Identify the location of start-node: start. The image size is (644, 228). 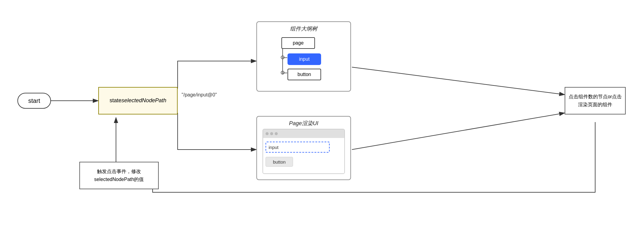
(34, 101).